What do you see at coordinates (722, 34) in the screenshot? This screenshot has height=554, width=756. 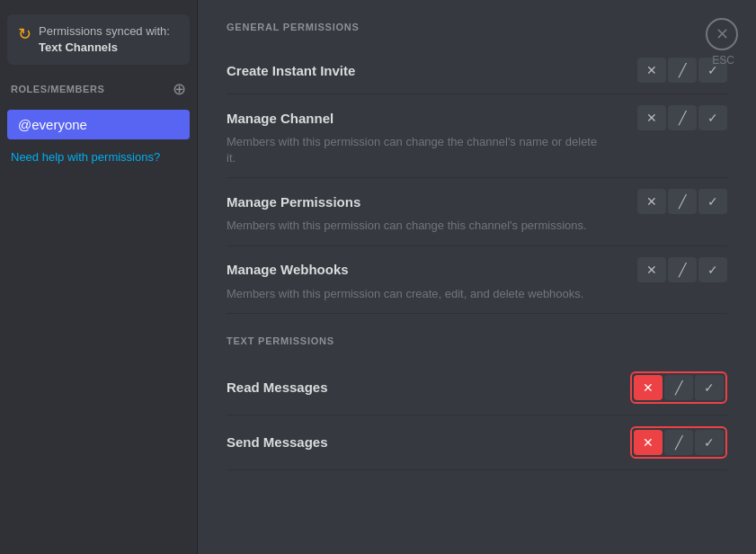 I see `close-button: ✕` at bounding box center [722, 34].